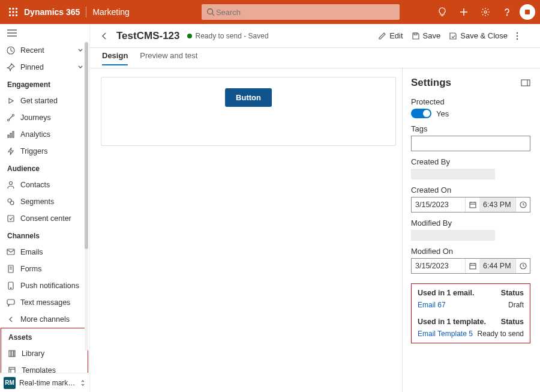 This screenshot has width=540, height=392. What do you see at coordinates (44, 252) in the screenshot?
I see `nav-emails: Emails` at bounding box center [44, 252].